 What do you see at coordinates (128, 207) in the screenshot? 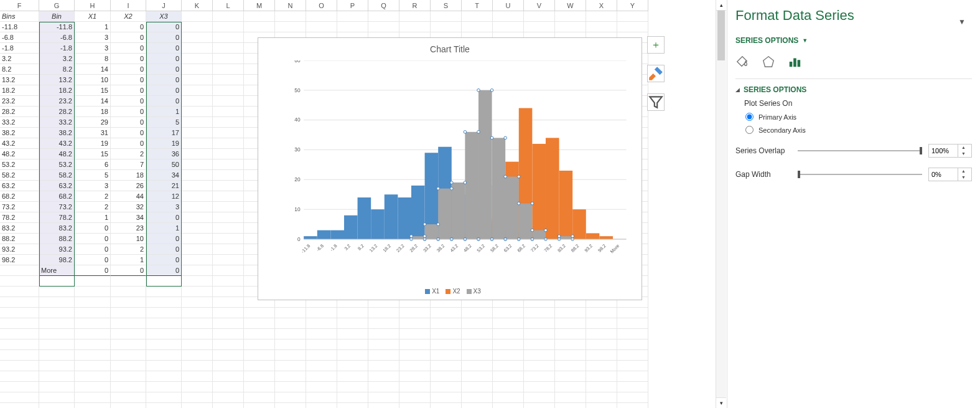
I see `cell: 32` at bounding box center [128, 207].